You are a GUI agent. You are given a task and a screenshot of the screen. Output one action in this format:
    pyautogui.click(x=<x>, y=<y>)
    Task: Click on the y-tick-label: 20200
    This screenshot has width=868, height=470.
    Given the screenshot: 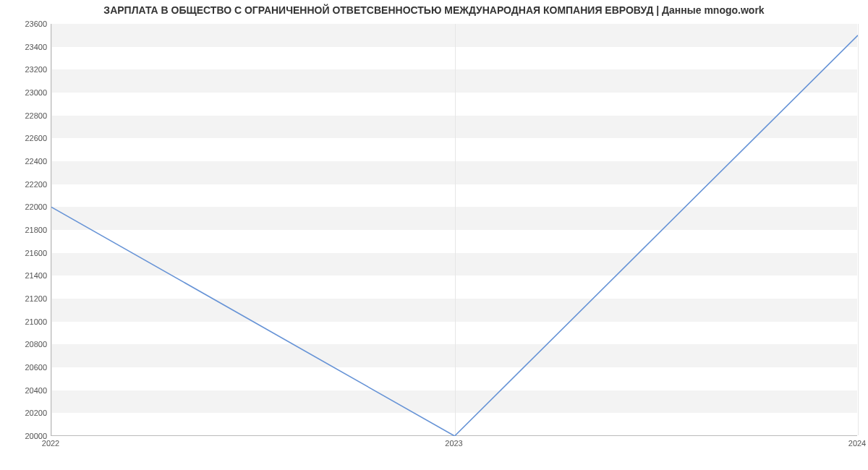 What is the action you would take?
    pyautogui.click(x=25, y=413)
    